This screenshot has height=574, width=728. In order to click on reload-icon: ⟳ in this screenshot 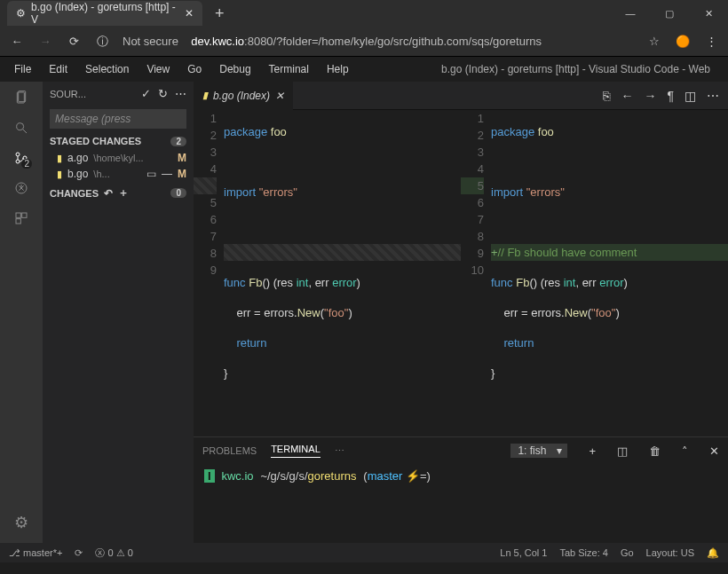, I will do `click(74, 41)`.